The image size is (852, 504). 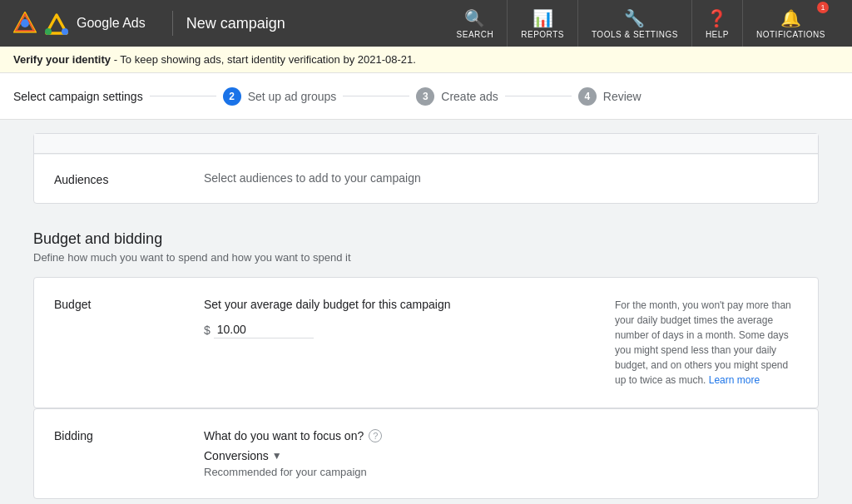 What do you see at coordinates (280, 96) in the screenshot?
I see `step-2-ad-groups: 2 Set up ad groups` at bounding box center [280, 96].